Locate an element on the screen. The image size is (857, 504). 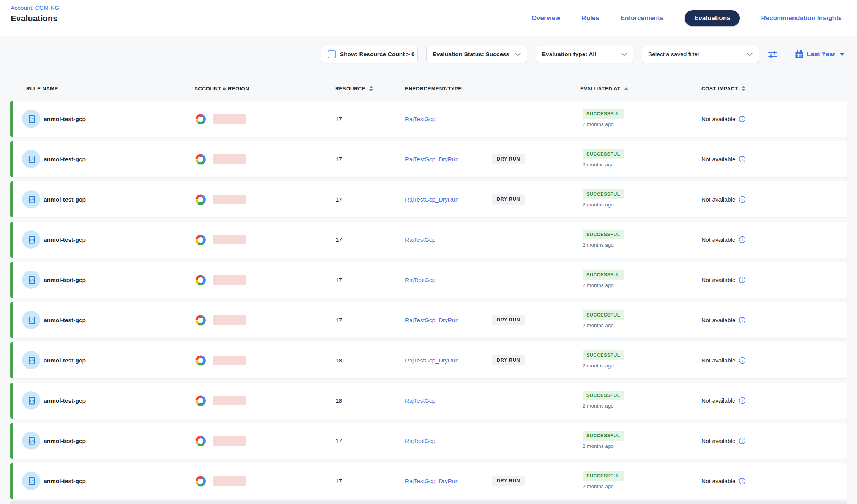
col-cost-impact: COST IMPACT is located at coordinates (723, 88).